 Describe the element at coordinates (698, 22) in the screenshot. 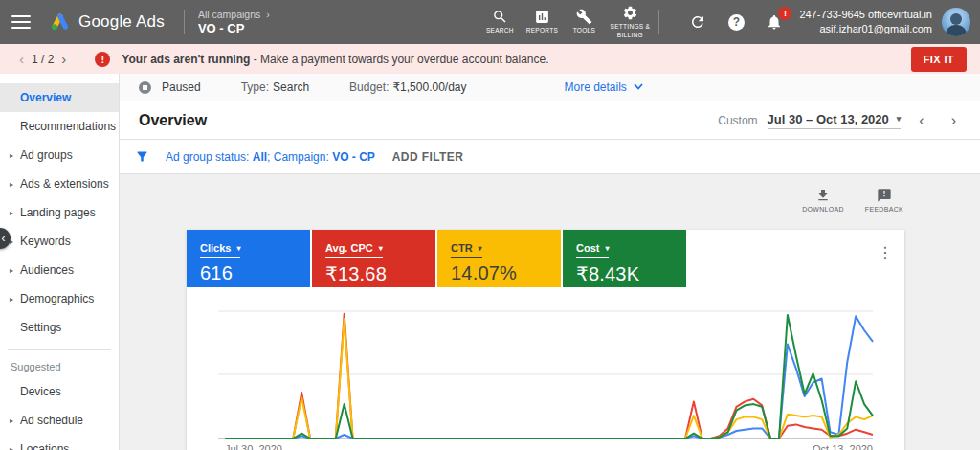

I see `refresh-icon` at that location.